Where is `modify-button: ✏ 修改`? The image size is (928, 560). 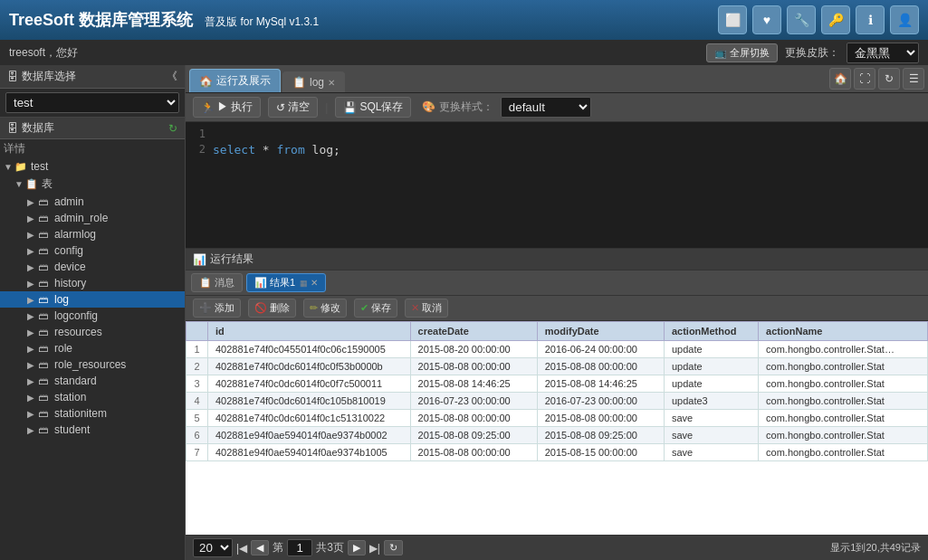 modify-button: ✏ 修改 is located at coordinates (325, 308).